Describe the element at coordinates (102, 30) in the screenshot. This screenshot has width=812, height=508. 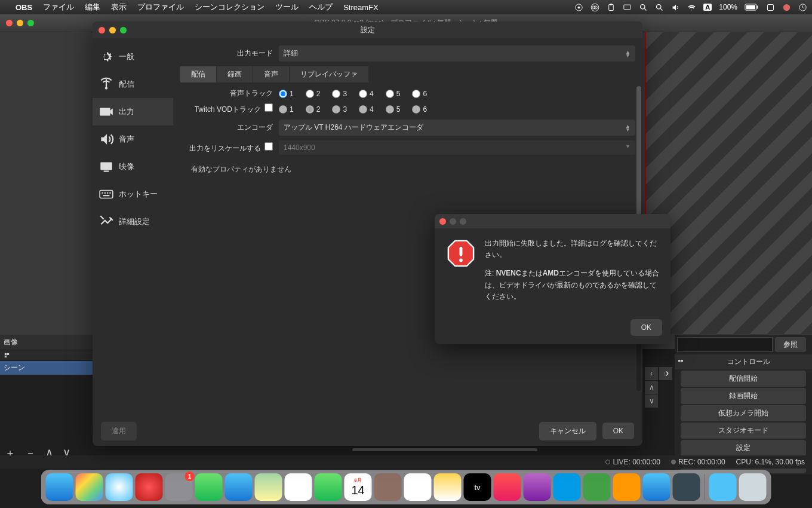
I see `close-icon` at that location.